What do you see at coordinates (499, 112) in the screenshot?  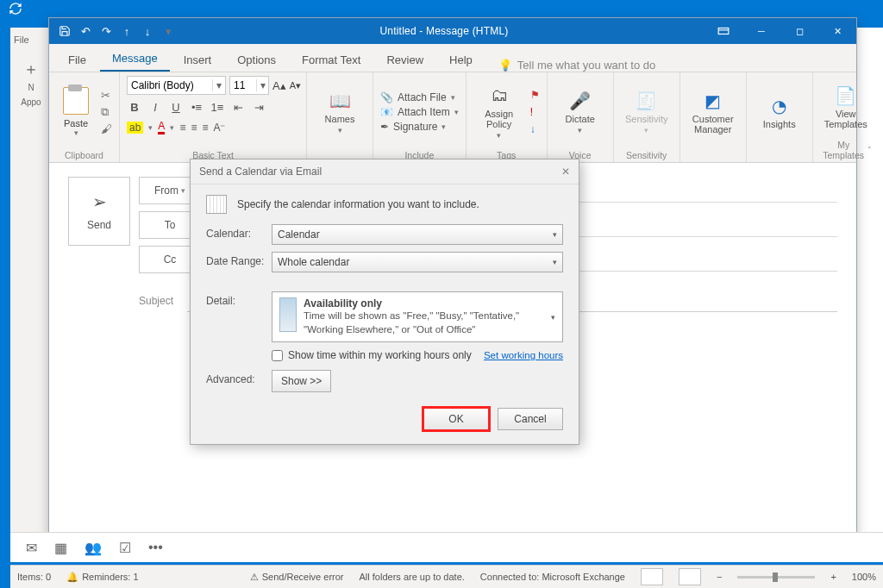 I see `assign-policy-button: 🗂 Assign Policy▾` at bounding box center [499, 112].